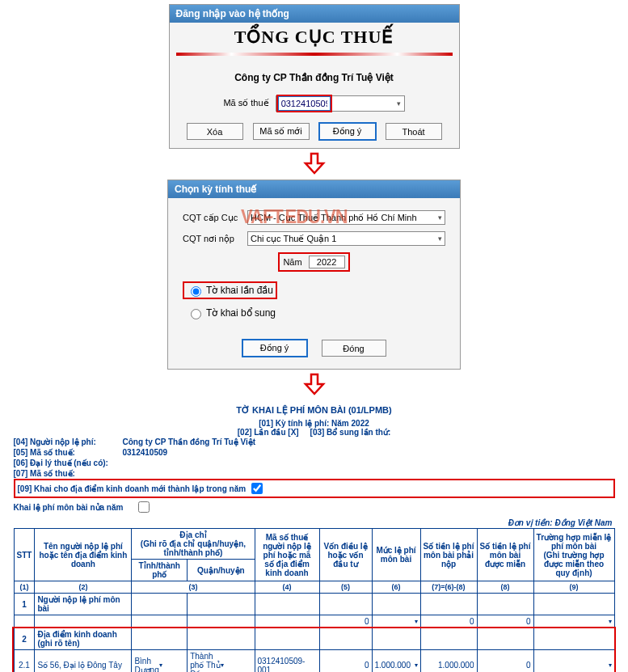  I want to click on tax-id-input, so click(304, 104).